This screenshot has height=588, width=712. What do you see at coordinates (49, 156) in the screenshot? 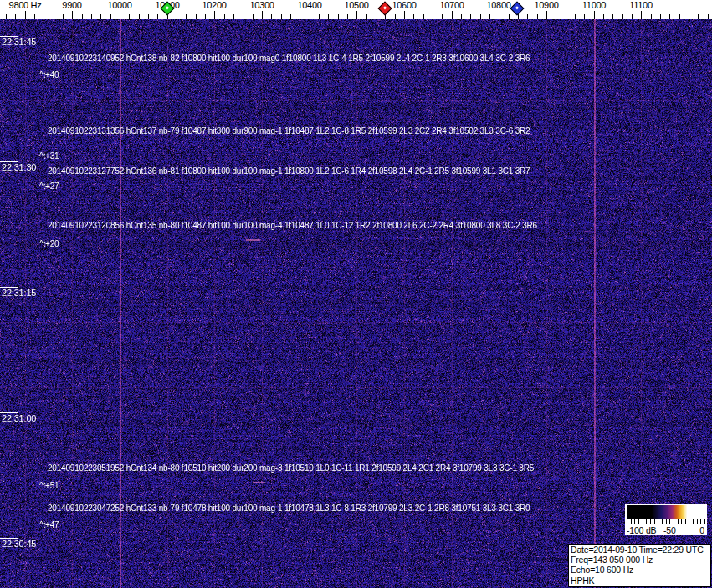
I see `time-offset-label: ^t+31` at bounding box center [49, 156].